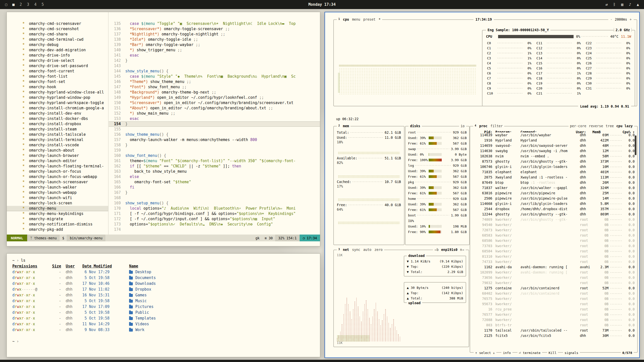 This screenshot has height=362, width=644. What do you see at coordinates (554, 246) in the screenshot?
I see `process-row: 73703kworker/root0B0.0` at bounding box center [554, 246].